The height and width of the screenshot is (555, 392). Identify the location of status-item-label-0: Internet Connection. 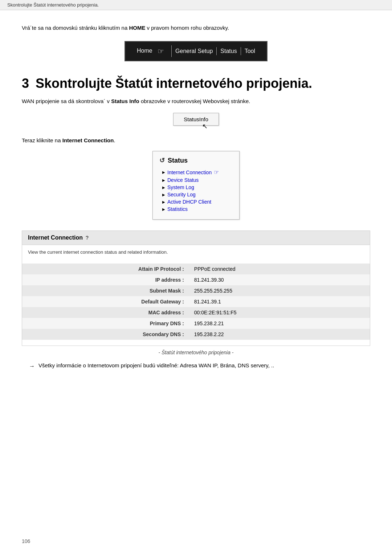
(189, 172).